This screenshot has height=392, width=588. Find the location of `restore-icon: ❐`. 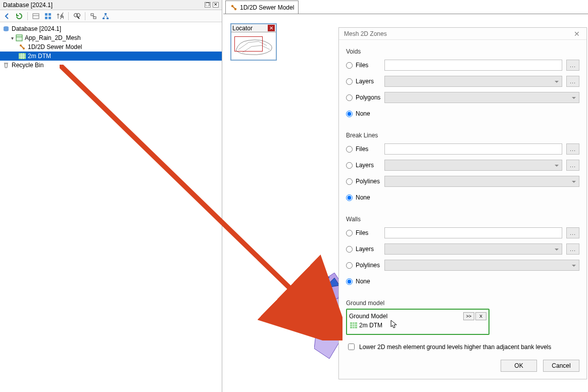

restore-icon: ❐ is located at coordinates (208, 5).